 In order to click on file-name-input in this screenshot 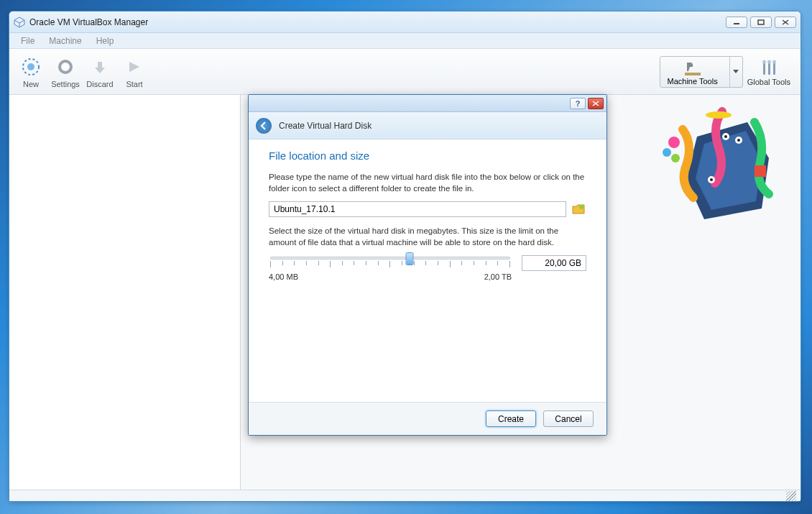, I will do `click(417, 209)`.